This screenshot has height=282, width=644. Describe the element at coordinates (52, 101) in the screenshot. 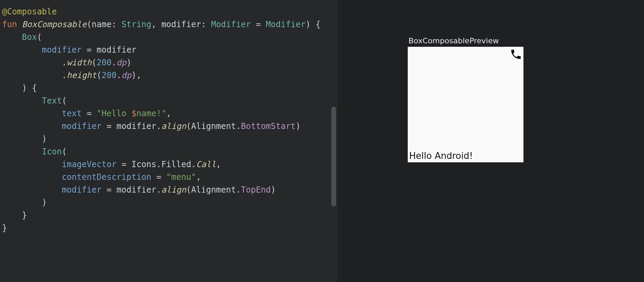

I see `call-text: Text` at that location.